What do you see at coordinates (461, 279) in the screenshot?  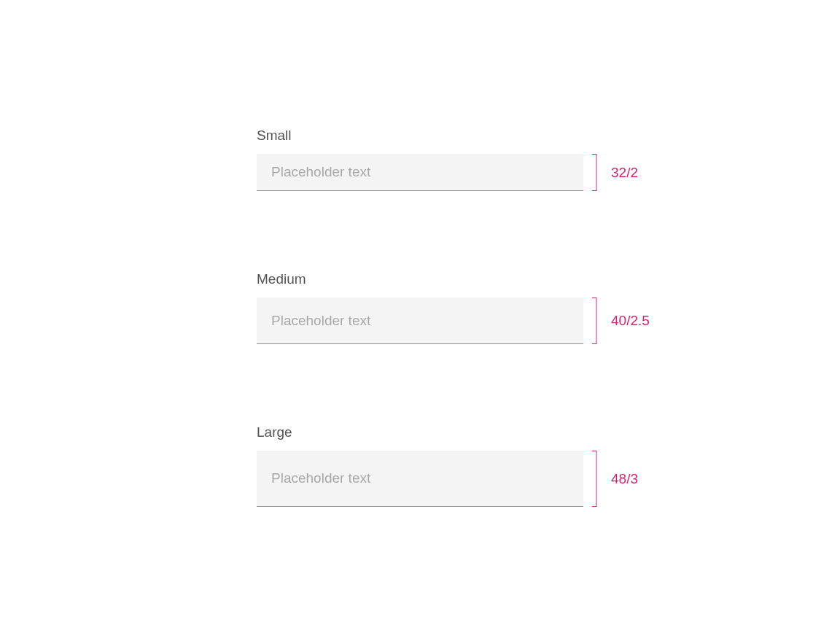 I see `size-label-medium: Medium` at bounding box center [461, 279].